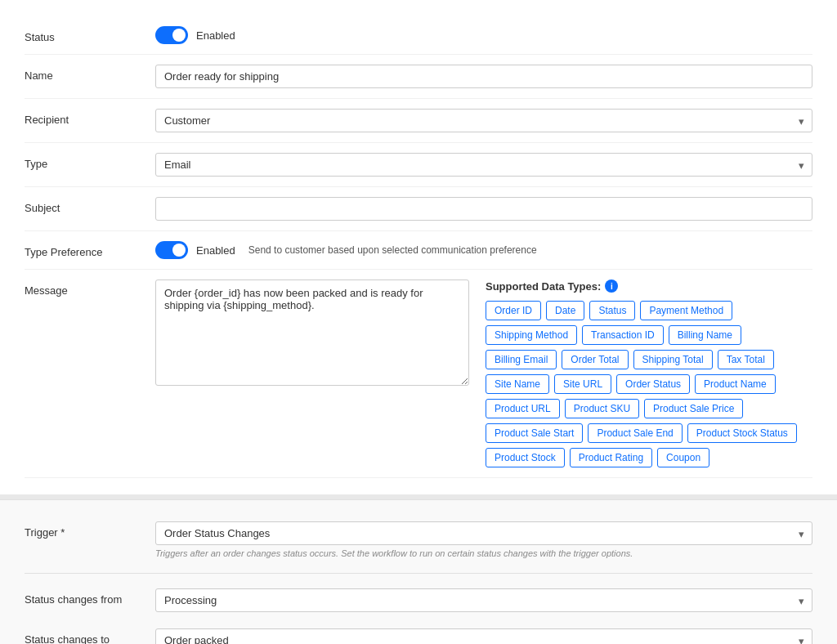  What do you see at coordinates (484, 250) in the screenshot?
I see `type-preference-control: Enabled Send to customer based upon sele…` at bounding box center [484, 250].